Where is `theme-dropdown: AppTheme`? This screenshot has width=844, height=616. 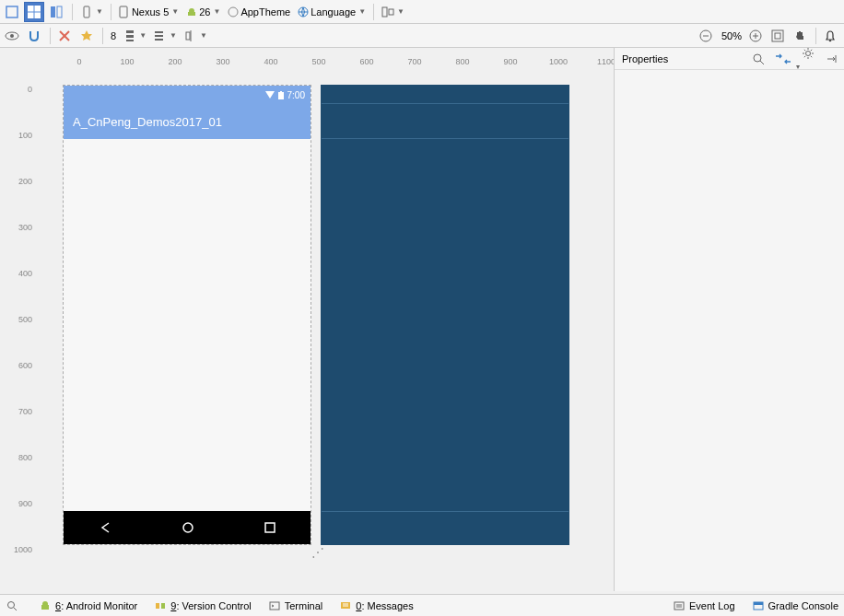
theme-dropdown: AppTheme is located at coordinates (259, 12).